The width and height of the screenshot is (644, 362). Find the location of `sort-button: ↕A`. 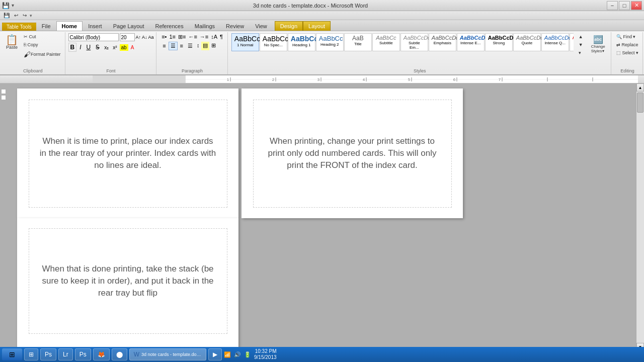

sort-button: ↕A is located at coordinates (214, 37).